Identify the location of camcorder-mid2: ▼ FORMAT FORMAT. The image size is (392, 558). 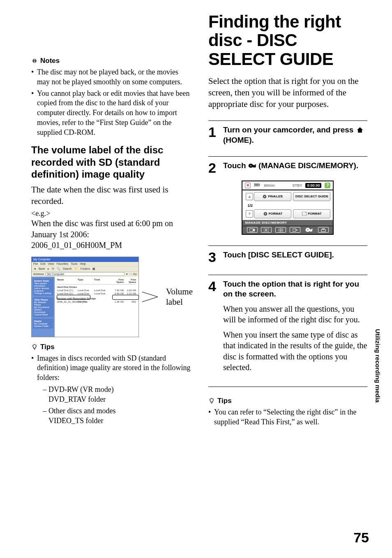
(288, 215).